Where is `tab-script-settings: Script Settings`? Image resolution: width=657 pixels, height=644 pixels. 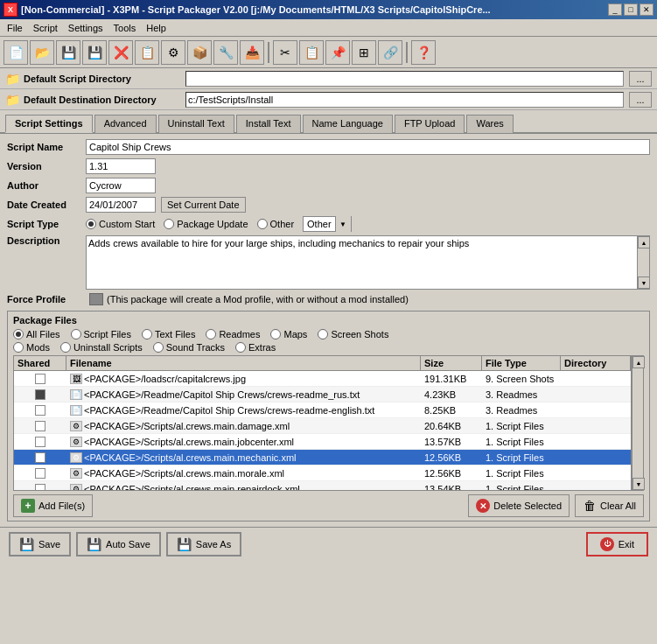
tab-script-settings: Script Settings is located at coordinates (49, 124).